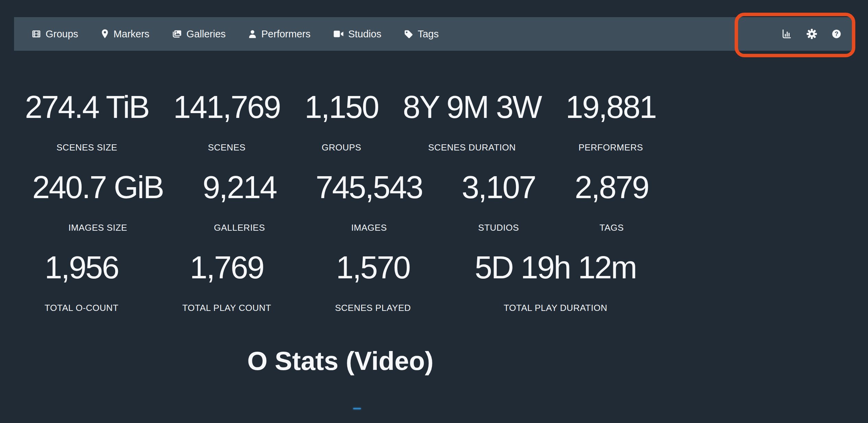  I want to click on stat-value: 141,769, so click(227, 107).